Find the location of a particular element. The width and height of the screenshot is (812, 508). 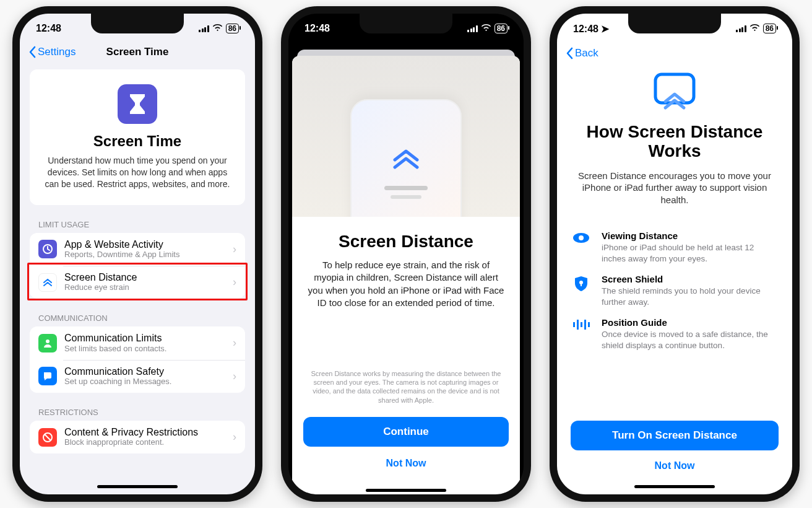

row-title: Screen Distance is located at coordinates (147, 278).